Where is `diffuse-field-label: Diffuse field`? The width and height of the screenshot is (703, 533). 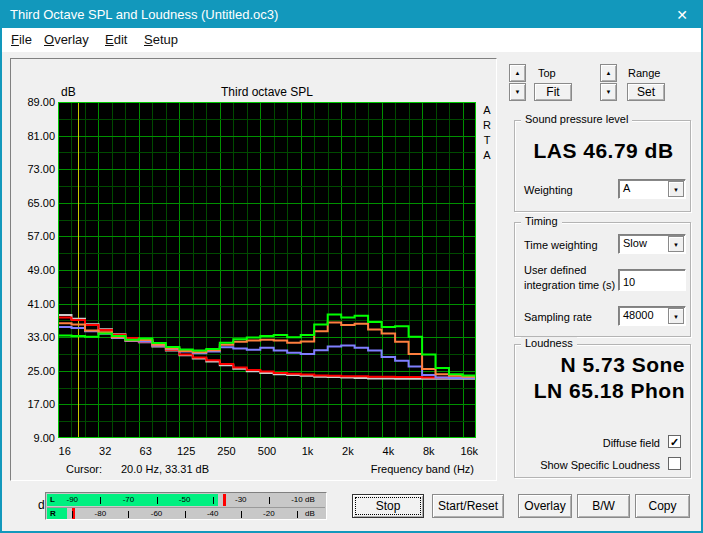
diffuse-field-label: Diffuse field is located at coordinates (632, 443).